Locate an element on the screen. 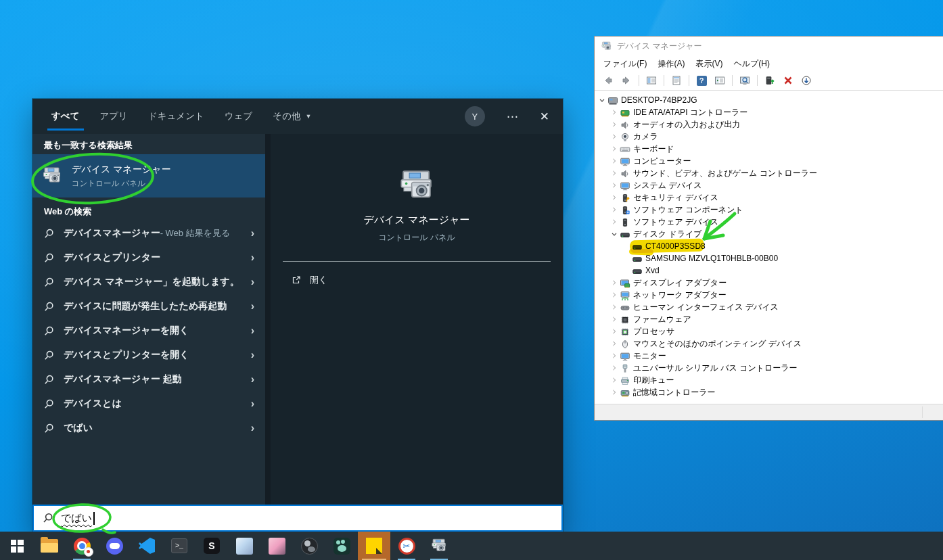 Image resolution: width=943 pixels, height=560 pixels. tree-item: ディスプレイ アダプター is located at coordinates (768, 283).